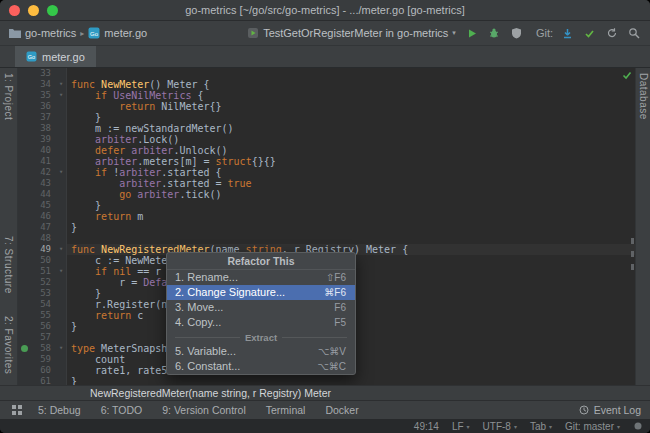  Describe the element at coordinates (37, 260) in the screenshot. I see `line-number: 50` at that location.